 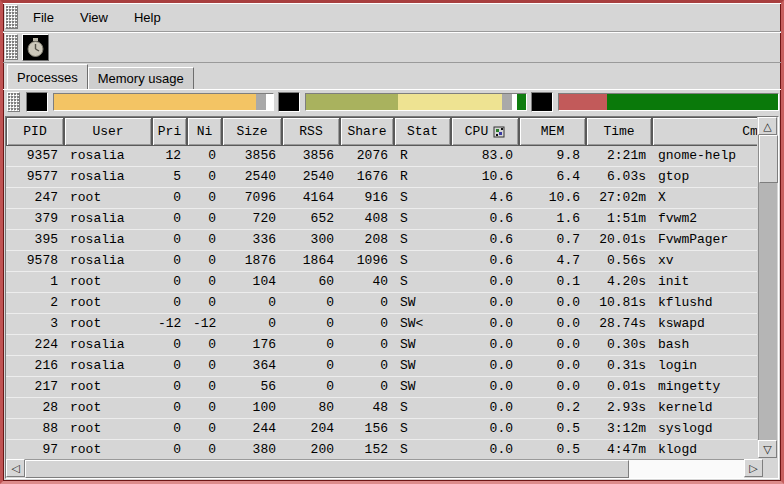 I want to click on cell-mem: 10.6, so click(x=552, y=198).